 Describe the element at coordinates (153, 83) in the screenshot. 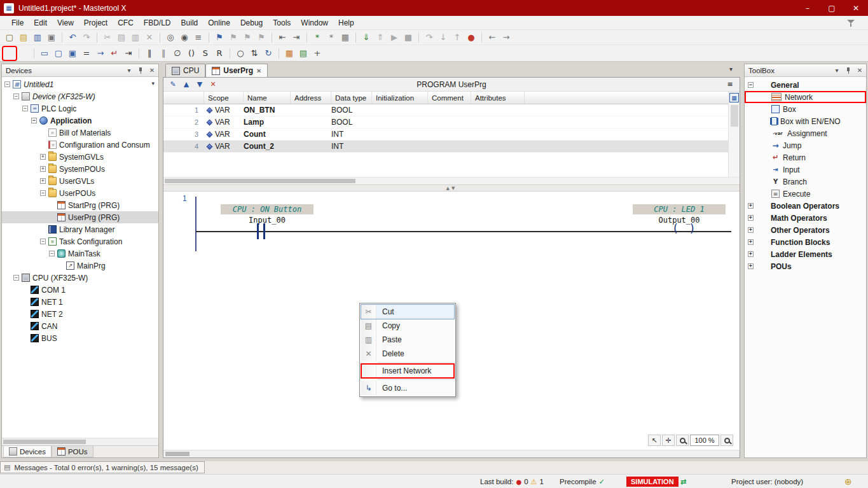

I see `project-dropdown-icon` at that location.